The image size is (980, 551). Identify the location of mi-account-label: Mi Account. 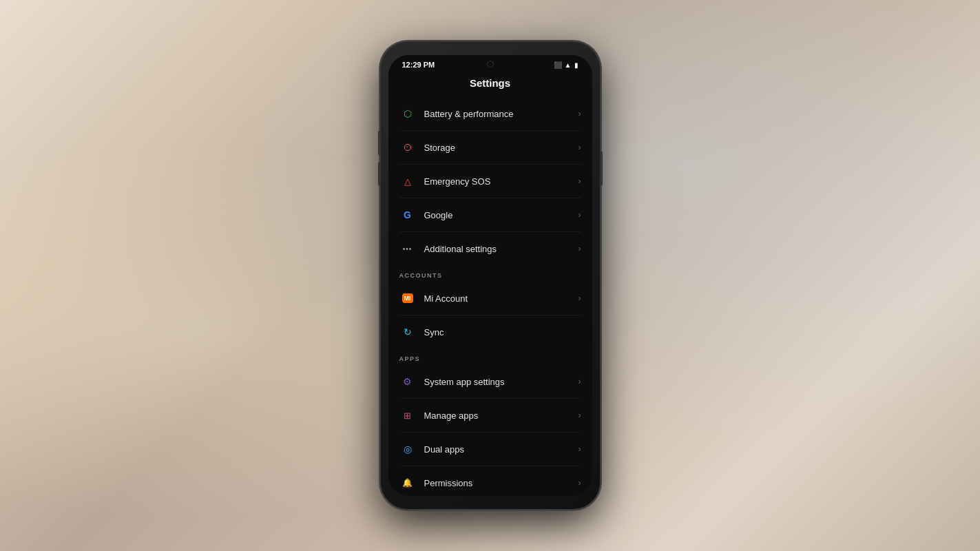
(501, 299).